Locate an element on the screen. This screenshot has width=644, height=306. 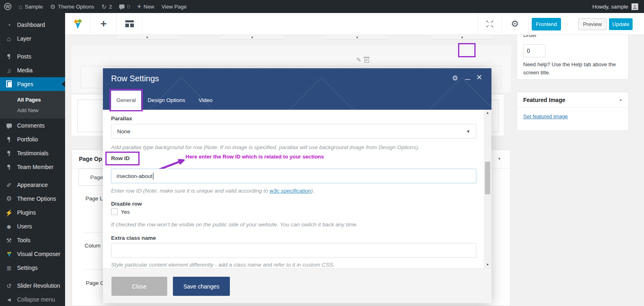
vc-settings-button: ⚙ is located at coordinates (515, 24).